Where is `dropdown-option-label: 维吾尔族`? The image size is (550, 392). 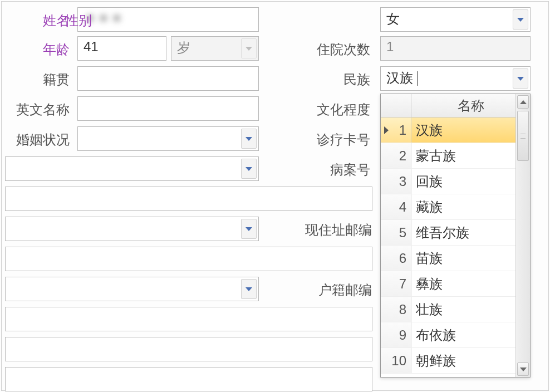
dropdown-option-label: 维吾尔族 is located at coordinates (463, 233).